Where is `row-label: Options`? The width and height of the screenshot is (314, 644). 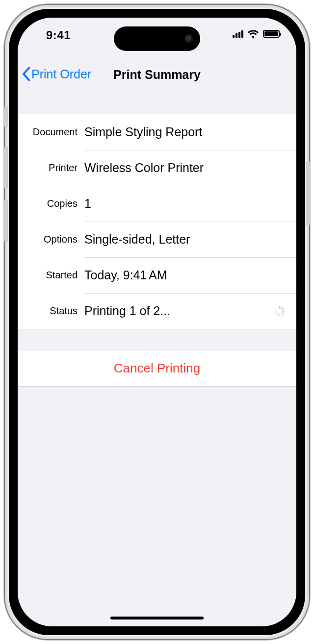
row-label: Options is located at coordinates (55, 239).